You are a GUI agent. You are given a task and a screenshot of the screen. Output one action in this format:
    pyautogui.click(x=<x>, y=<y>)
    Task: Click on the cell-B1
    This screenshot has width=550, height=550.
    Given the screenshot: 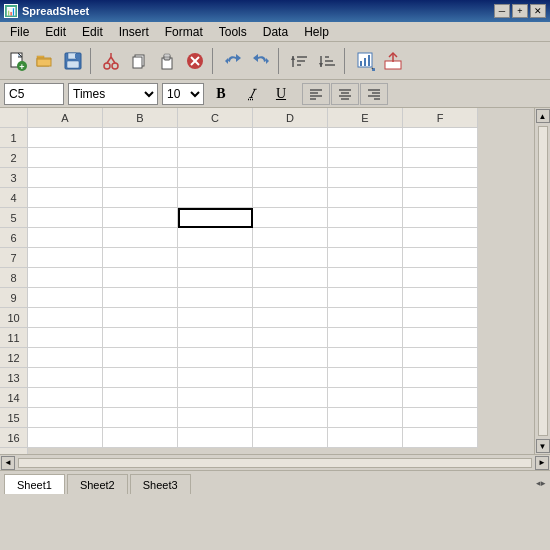 What is the action you would take?
    pyautogui.click(x=140, y=138)
    